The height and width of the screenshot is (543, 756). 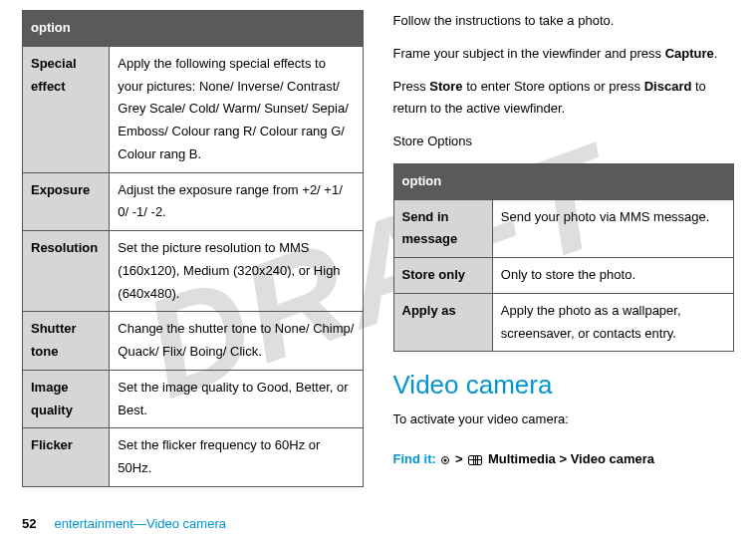 What do you see at coordinates (66, 201) in the screenshot?
I see `option-label: Exposure` at bounding box center [66, 201].